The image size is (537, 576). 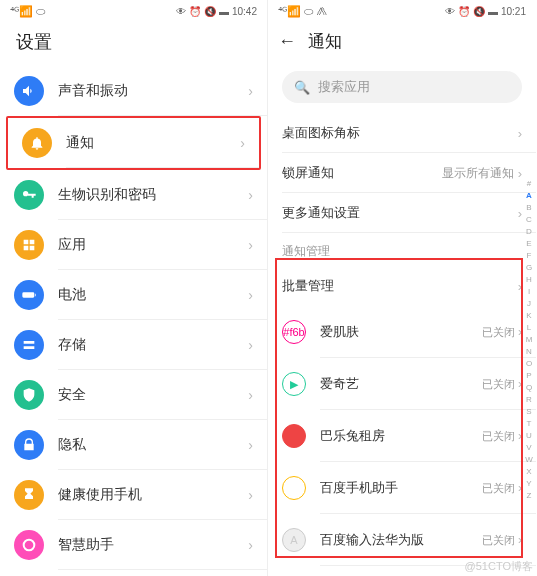 I want to click on settings-row-circle-o: 智慧助手›, so click(x=134, y=545).